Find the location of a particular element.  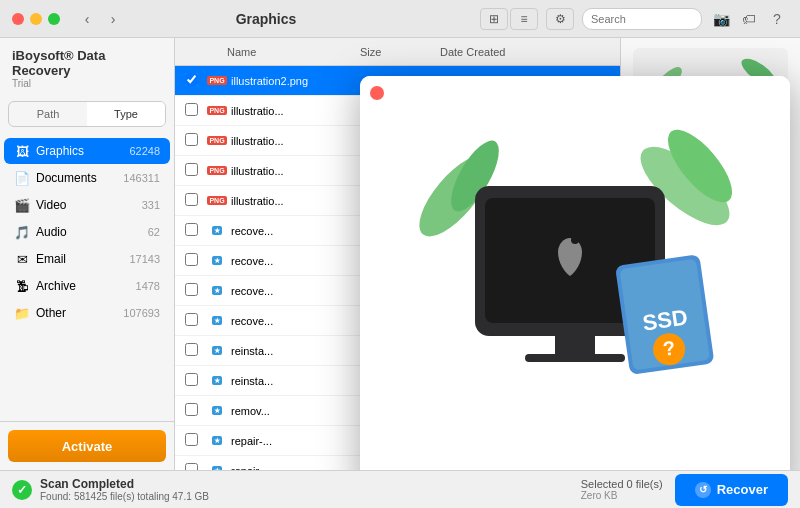

file-list-header: Name Size Date Created is located at coordinates (398, 52).